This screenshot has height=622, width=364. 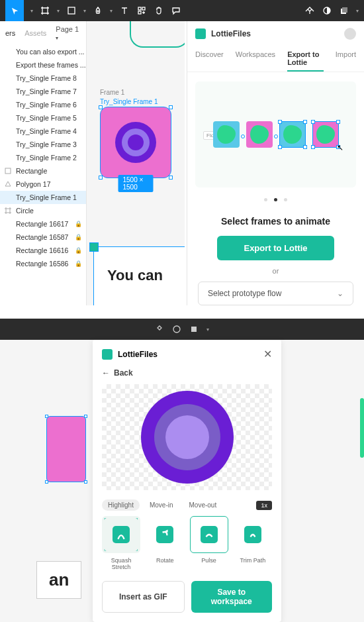 I want to click on pen-tool, so click(x=98, y=11).